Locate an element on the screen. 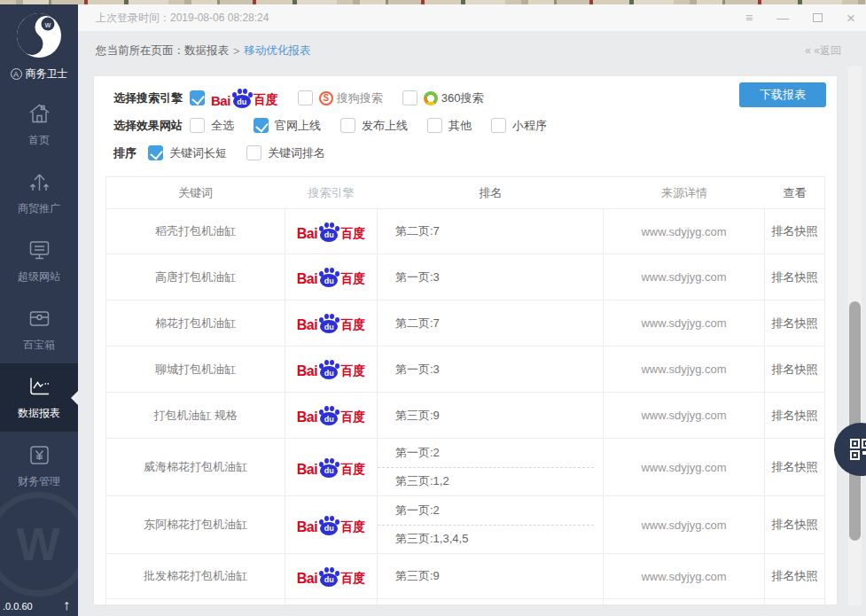 The width and height of the screenshot is (866, 616). close-icon: × is located at coordinates (851, 18).